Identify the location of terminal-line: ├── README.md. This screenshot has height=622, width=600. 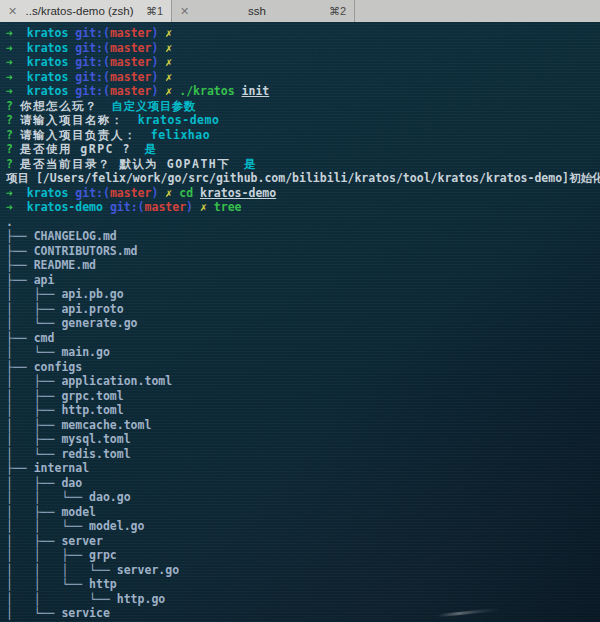
(303, 266).